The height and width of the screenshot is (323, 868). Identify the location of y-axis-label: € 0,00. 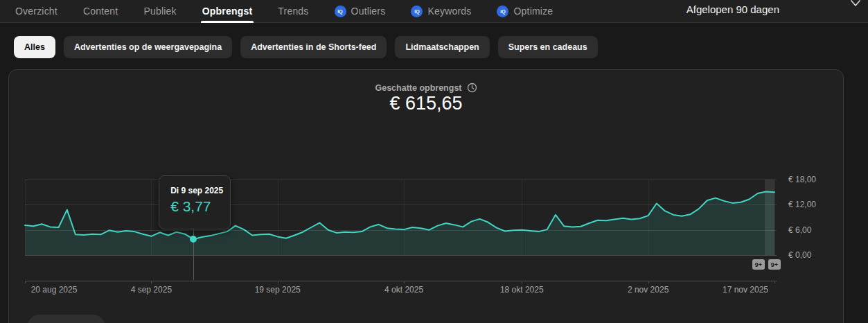
(799, 255).